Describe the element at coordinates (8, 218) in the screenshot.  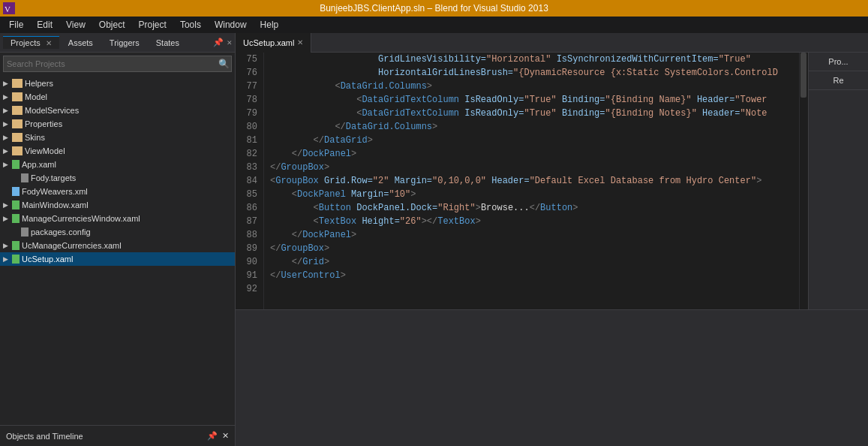
I see `arrow-managecurrencieswindow: ▶` at that location.